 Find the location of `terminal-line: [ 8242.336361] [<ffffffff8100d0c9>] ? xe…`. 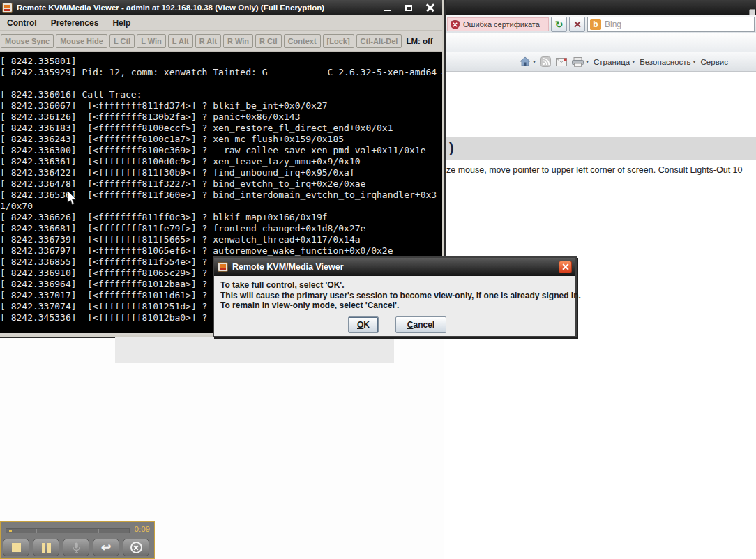

terminal-line: [ 8242.336361] [<ffffffff8100d0c9>] ? xe… is located at coordinates (221, 162).